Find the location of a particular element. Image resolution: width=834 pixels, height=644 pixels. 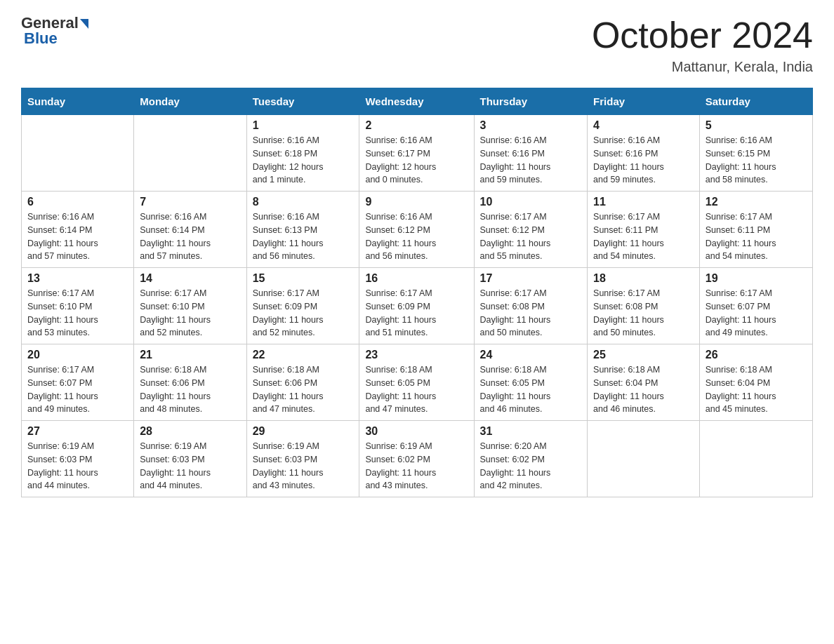

day-number: 17 is located at coordinates (531, 279).